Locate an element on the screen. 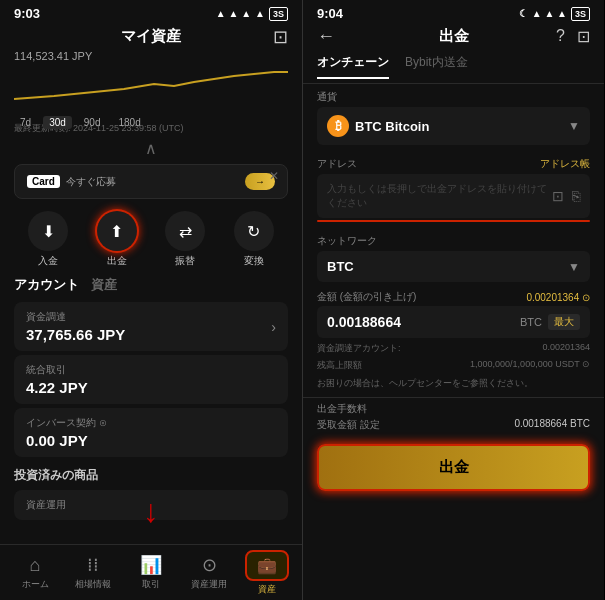 Image resolution: width=605 pixels, height=600 pixels. amount-label: 金額 (金額の引き上げ) is located at coordinates (366, 297).